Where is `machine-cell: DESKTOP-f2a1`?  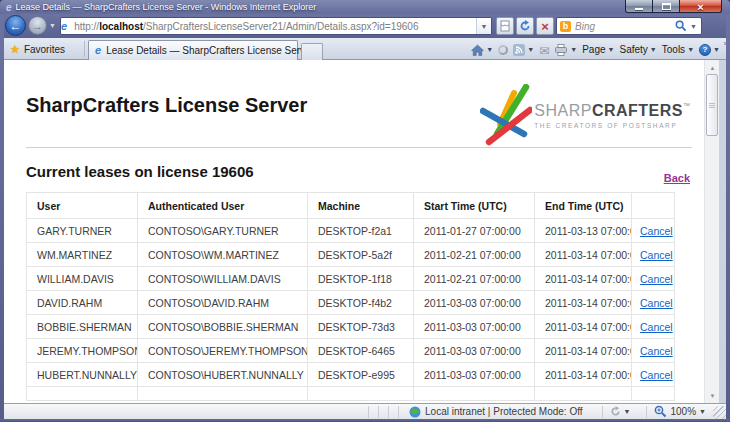 machine-cell: DESKTOP-f2a1 is located at coordinates (361, 231).